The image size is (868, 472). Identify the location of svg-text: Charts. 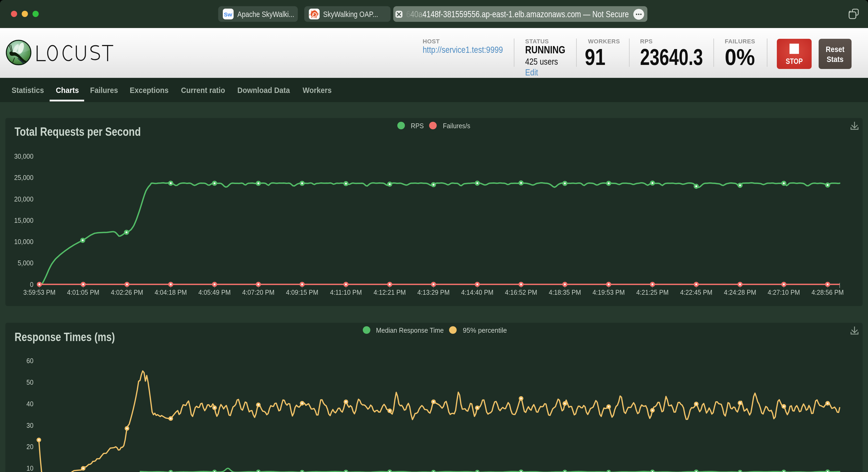
(67, 90).